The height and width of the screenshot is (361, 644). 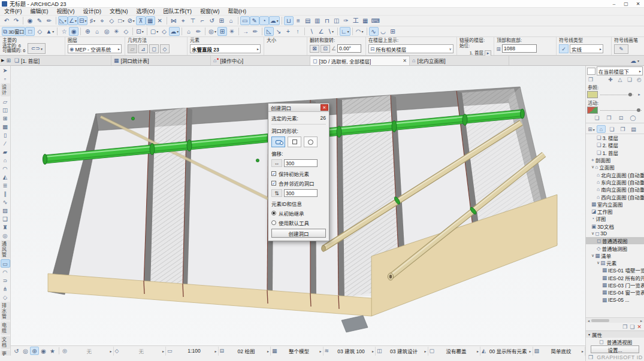 What do you see at coordinates (62, 60) in the screenshot?
I see `tab-first-floor: ❏[1. 首层]` at bounding box center [62, 60].